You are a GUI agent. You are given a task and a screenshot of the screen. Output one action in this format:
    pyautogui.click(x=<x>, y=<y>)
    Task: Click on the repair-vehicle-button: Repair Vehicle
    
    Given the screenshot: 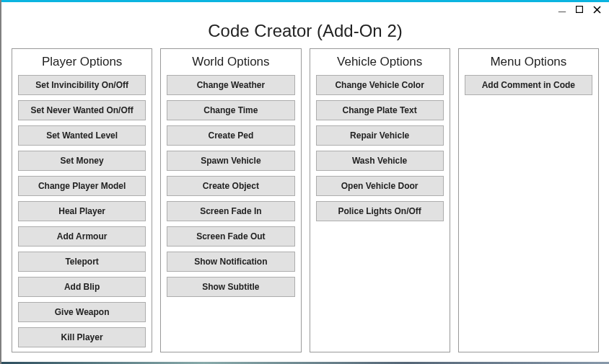 What is the action you would take?
    pyautogui.click(x=380, y=136)
    